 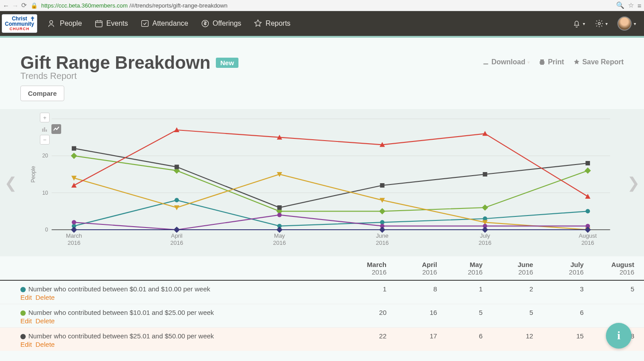 I want to click on svg-text: June, so click(x=382, y=236).